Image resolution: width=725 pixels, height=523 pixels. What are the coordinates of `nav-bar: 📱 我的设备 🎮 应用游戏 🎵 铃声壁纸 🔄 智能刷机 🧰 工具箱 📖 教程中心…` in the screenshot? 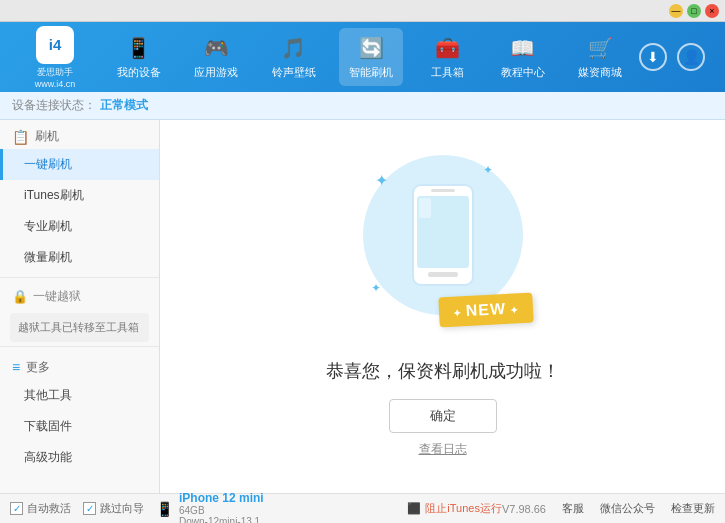 It's located at (370, 57).